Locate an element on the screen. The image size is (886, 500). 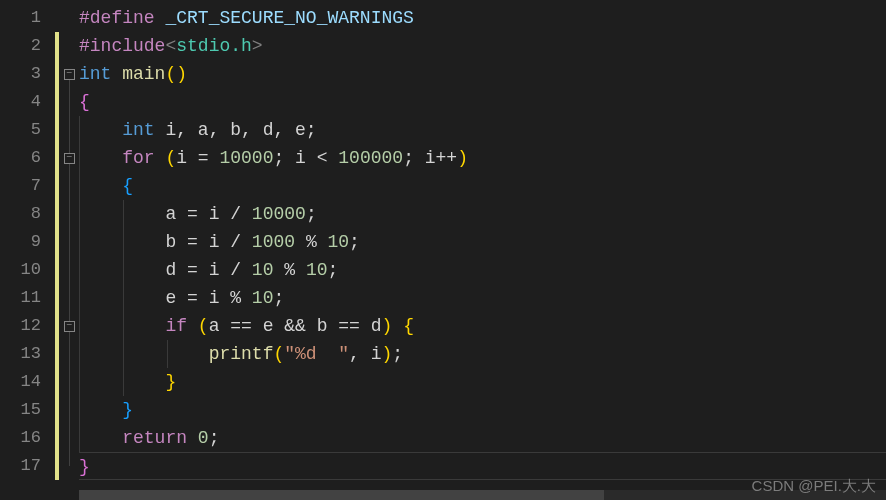
macro-token: _CRT_SECURE_NO_WARNINGS is located at coordinates (284, 18).